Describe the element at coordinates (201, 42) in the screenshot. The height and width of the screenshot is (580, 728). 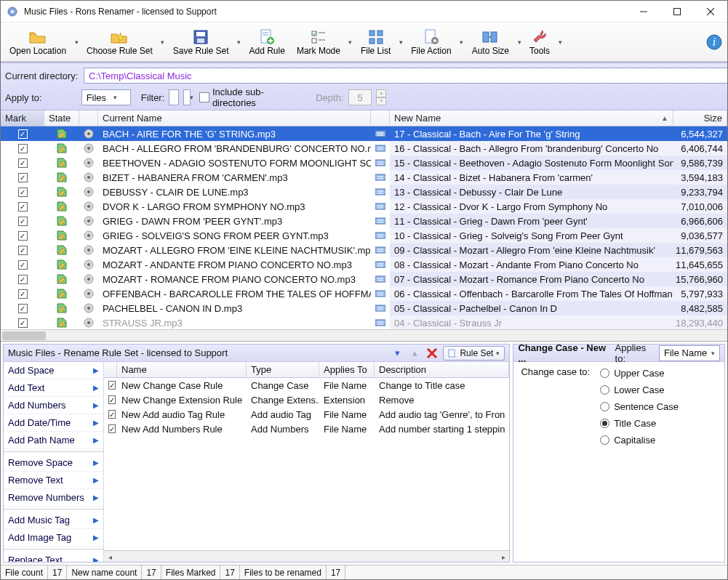
I see `save-rule-set-button: Save Rule Set` at that location.